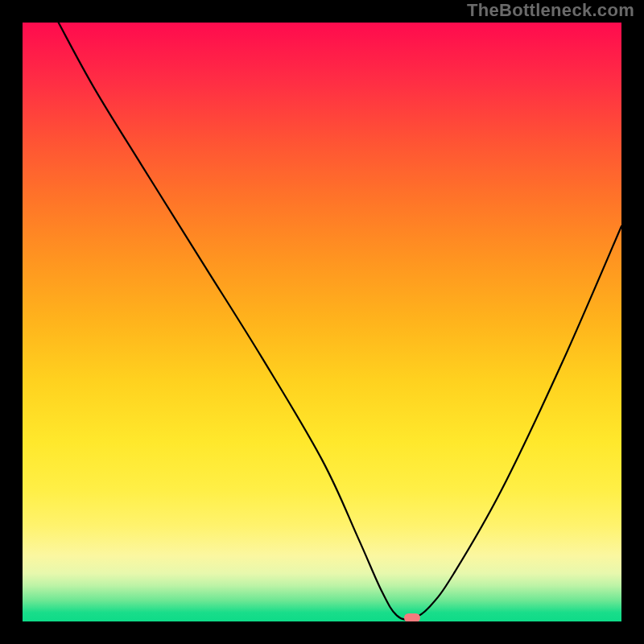 This screenshot has width=644, height=644. What do you see at coordinates (551, 10) in the screenshot?
I see `watermark-text: TheBottleneck.com` at bounding box center [551, 10].